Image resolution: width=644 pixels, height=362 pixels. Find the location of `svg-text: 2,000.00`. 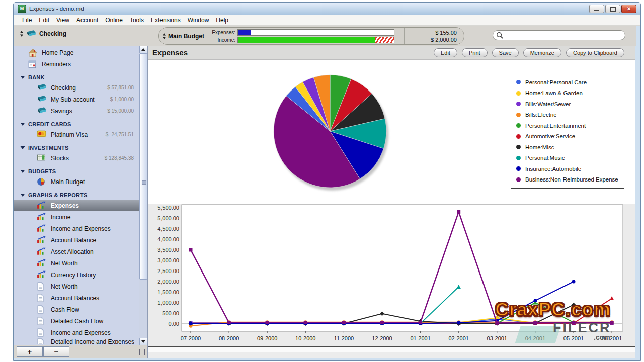

svg-text: 2,000.00 is located at coordinates (168, 282).